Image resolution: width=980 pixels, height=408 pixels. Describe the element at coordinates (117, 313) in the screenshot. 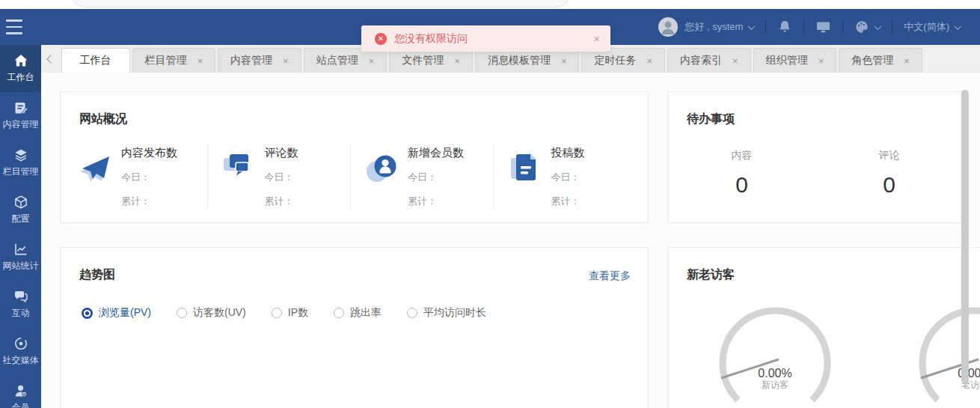

I see `radio-pageviews: 浏览量(PV)` at that location.